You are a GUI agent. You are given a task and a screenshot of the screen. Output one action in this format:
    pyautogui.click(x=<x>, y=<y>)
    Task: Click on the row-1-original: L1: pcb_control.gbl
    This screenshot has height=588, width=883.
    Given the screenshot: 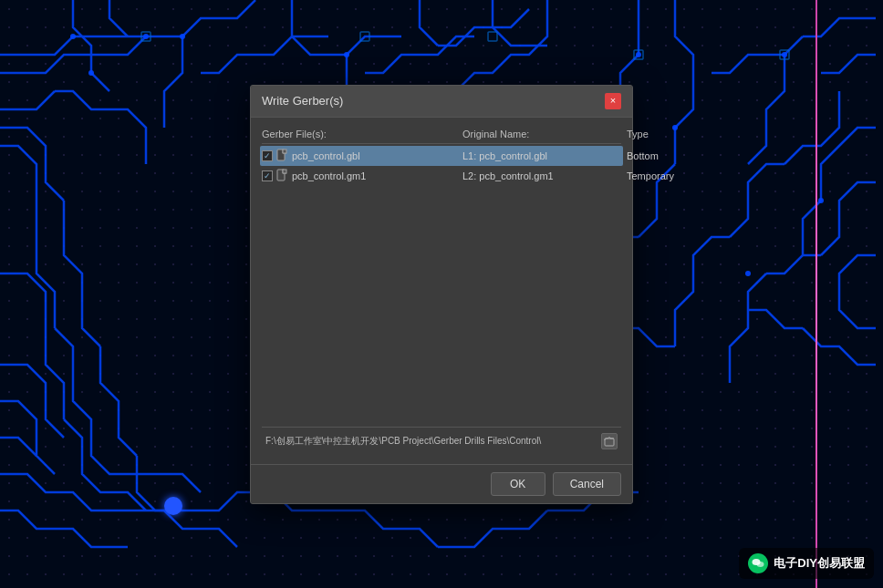 What is the action you would take?
    pyautogui.click(x=505, y=156)
    